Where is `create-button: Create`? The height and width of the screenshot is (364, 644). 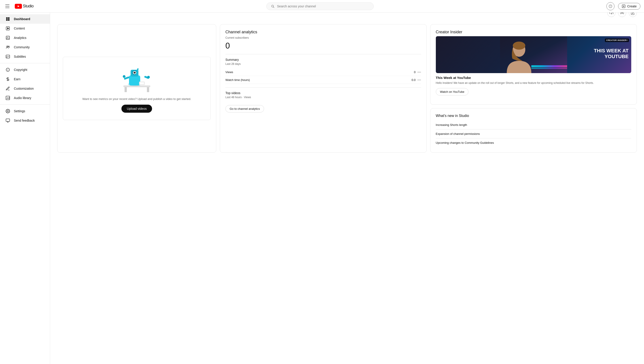 create-button: Create is located at coordinates (629, 6).